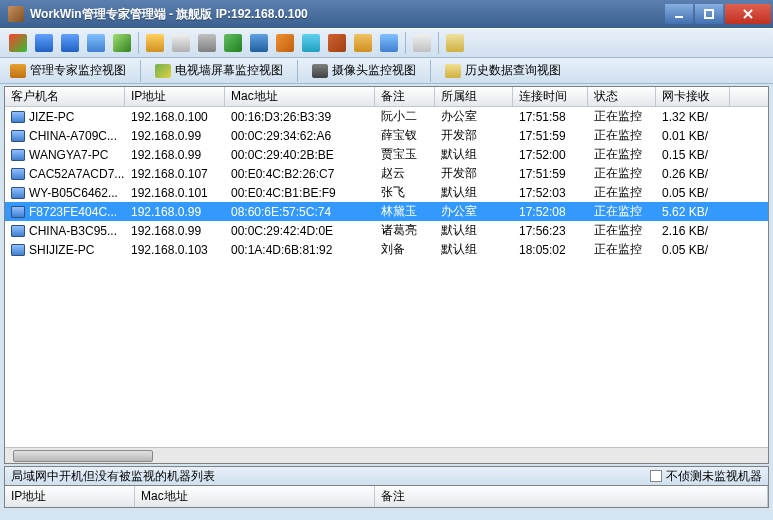 This screenshot has height=520, width=773. What do you see at coordinates (65, 174) in the screenshot?
I see `cell-host: CAC52A7ACD7...` at bounding box center [65, 174].